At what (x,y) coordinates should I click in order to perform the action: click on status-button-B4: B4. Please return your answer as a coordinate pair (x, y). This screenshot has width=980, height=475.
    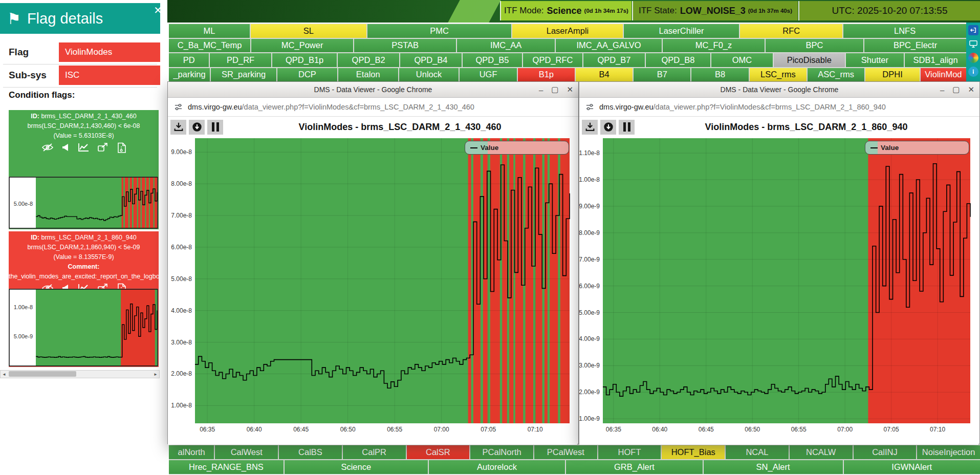
    Looking at the image, I should click on (604, 75).